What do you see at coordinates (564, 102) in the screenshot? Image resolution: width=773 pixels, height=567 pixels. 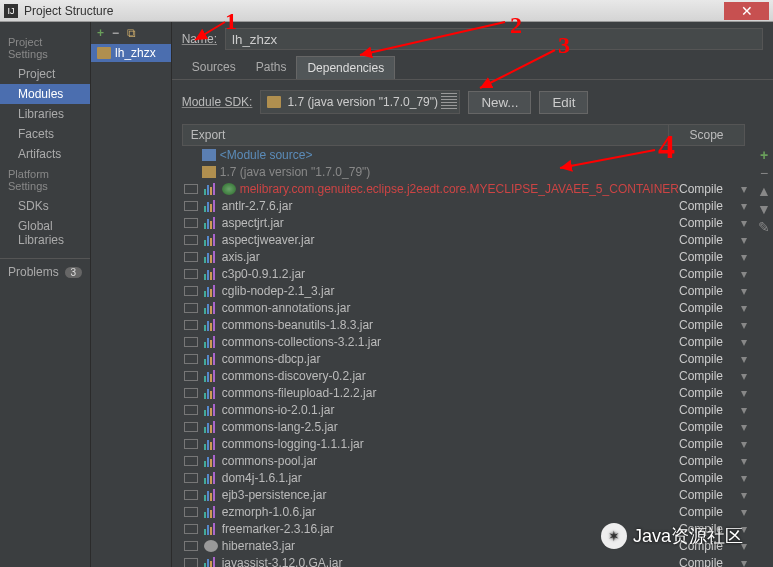 I see `edit-sdk-button: Edit` at bounding box center [564, 102].